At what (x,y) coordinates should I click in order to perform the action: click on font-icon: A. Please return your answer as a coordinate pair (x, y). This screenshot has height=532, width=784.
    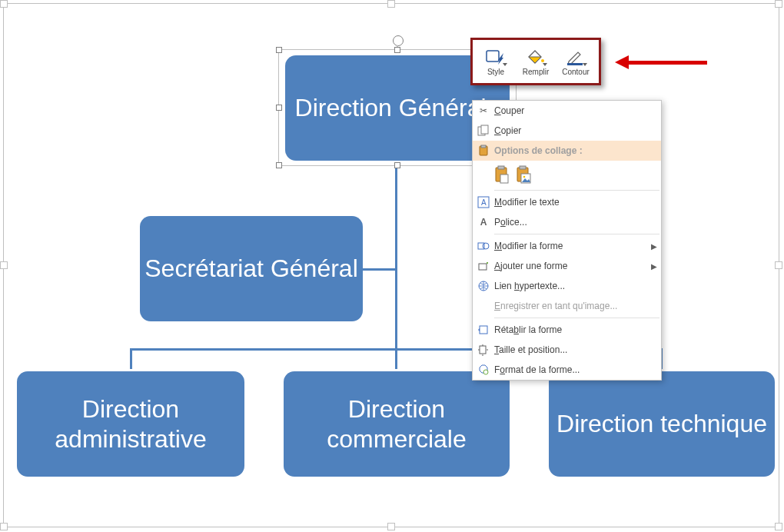
    Looking at the image, I should click on (483, 222).